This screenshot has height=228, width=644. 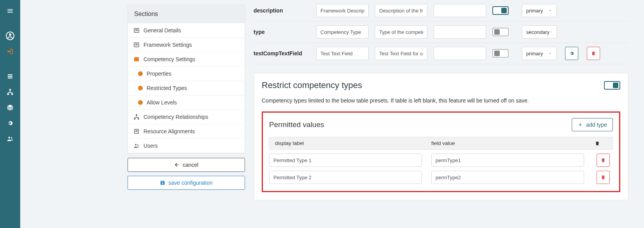 I want to click on add-type-button: add type, so click(x=592, y=125).